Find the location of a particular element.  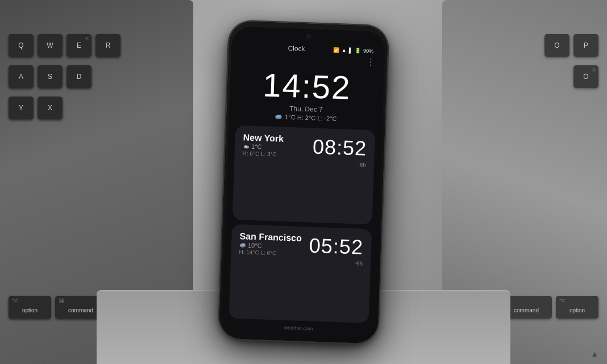

city-offset-san-francisco: -9h is located at coordinates (335, 262).